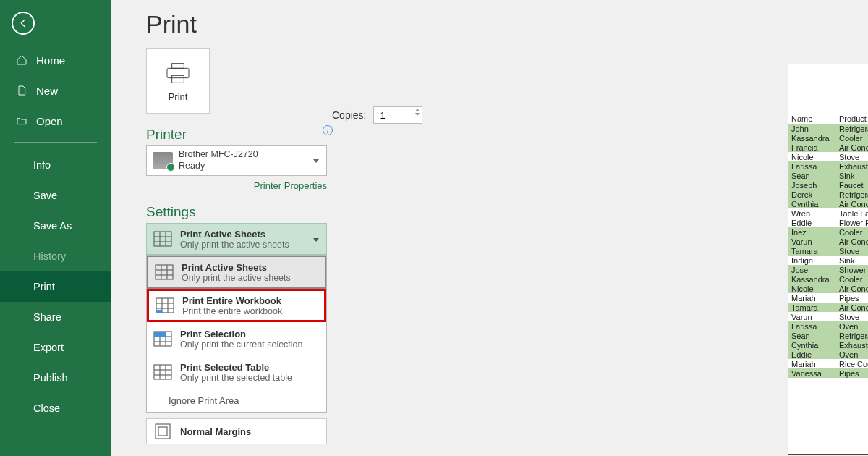 The height and width of the screenshot is (456, 868). What do you see at coordinates (828, 156) in the screenshot?
I see `table-row: NicoleStove8` at bounding box center [828, 156].